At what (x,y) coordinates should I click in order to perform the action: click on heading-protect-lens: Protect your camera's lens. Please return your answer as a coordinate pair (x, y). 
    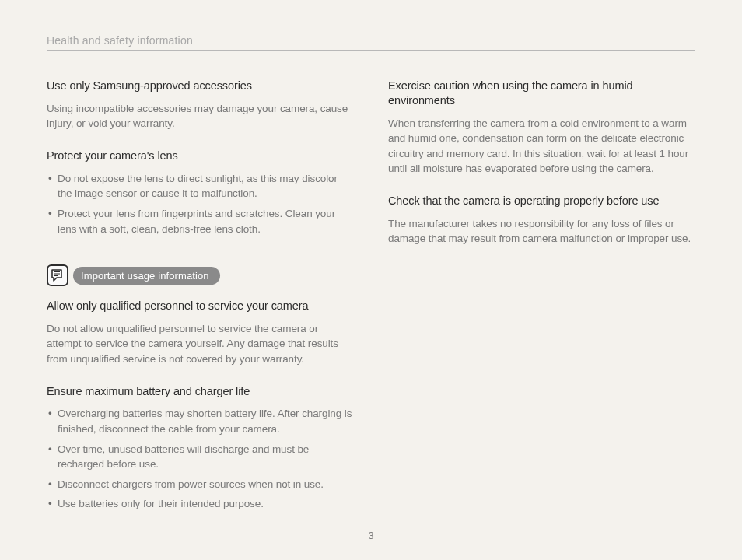
    Looking at the image, I should click on (201, 156).